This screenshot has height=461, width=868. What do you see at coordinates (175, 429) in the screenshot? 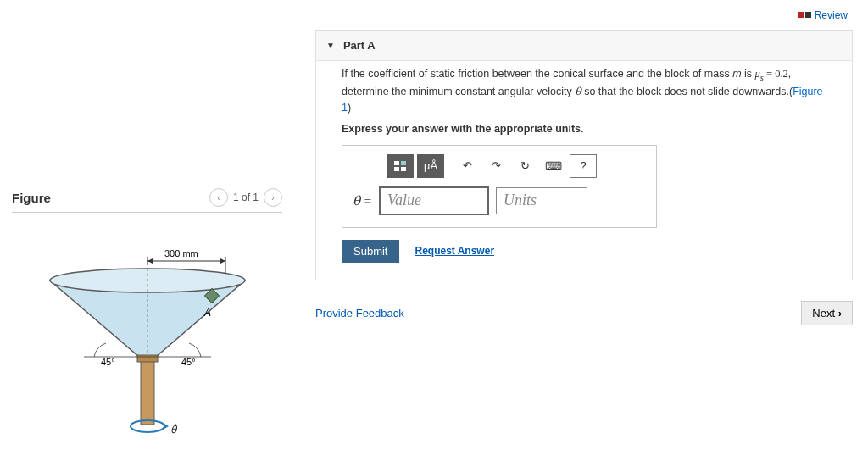
I see `theta-dot-label: θ̇` at bounding box center [175, 429].